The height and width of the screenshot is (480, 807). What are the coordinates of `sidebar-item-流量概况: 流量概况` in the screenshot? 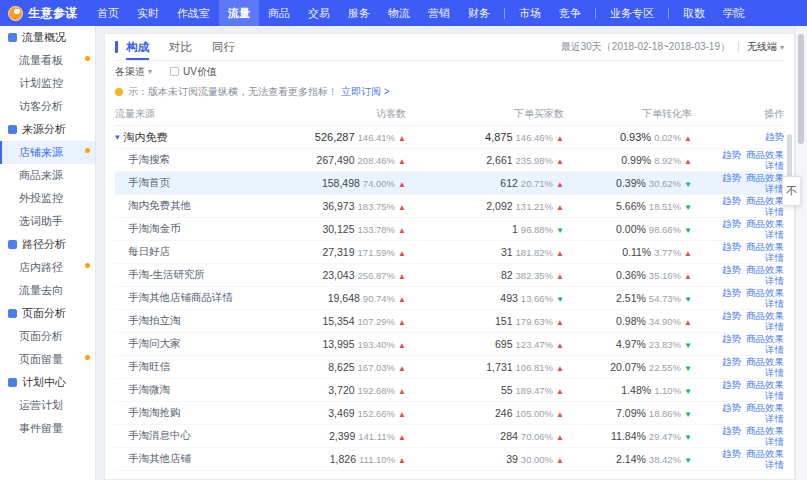 It's located at (48, 38).